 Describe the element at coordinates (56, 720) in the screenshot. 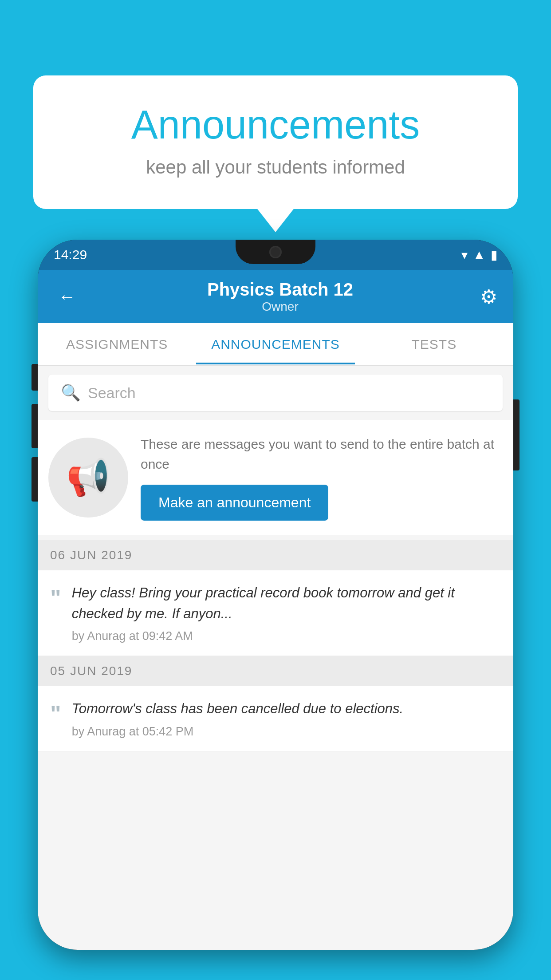

I see `quote-icon-2: "` at that location.